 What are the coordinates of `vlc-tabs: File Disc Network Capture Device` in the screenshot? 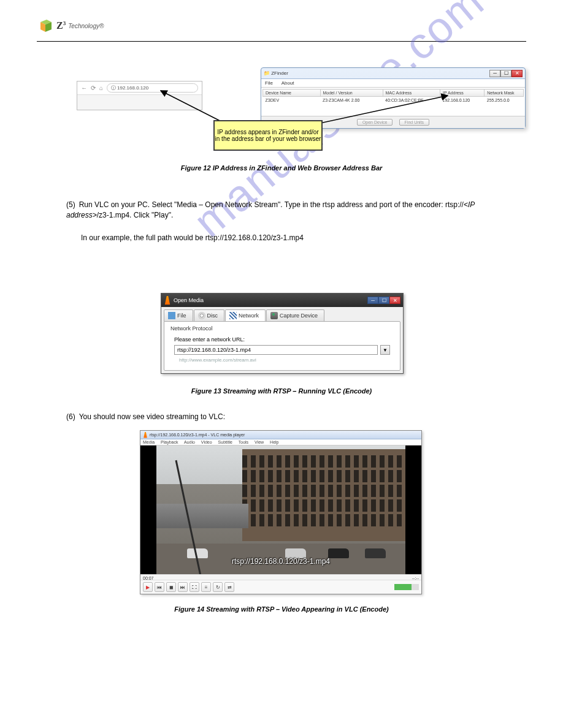 It's located at (282, 315).